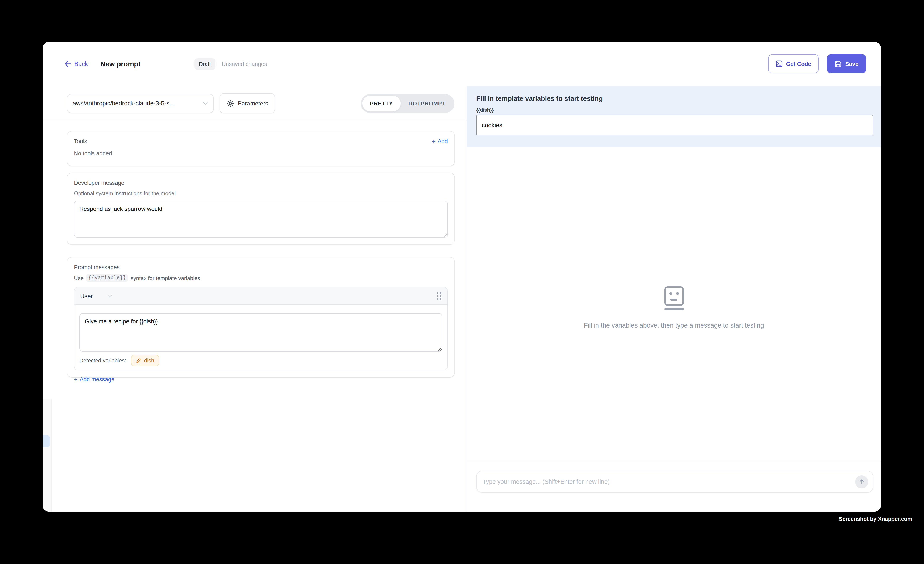 The width and height of the screenshot is (924, 564). I want to click on detected-variables-row: Detected variables: dish, so click(261, 361).